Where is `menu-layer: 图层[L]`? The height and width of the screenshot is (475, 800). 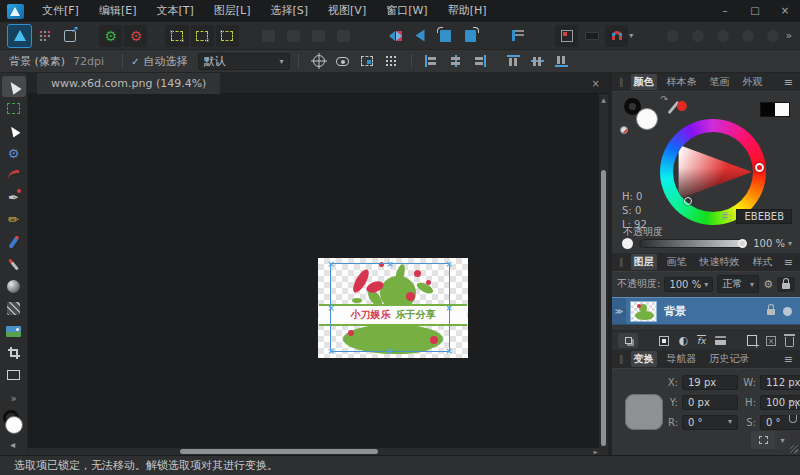 menu-layer: 图层[L] is located at coordinates (232, 11).